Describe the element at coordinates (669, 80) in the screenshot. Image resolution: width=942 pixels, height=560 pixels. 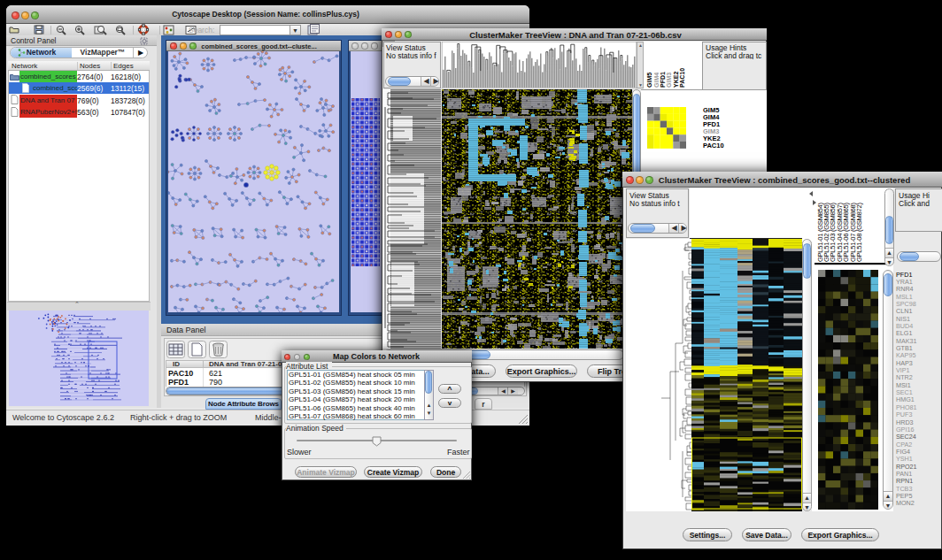
I see `svg-text: GIM3` at that location.